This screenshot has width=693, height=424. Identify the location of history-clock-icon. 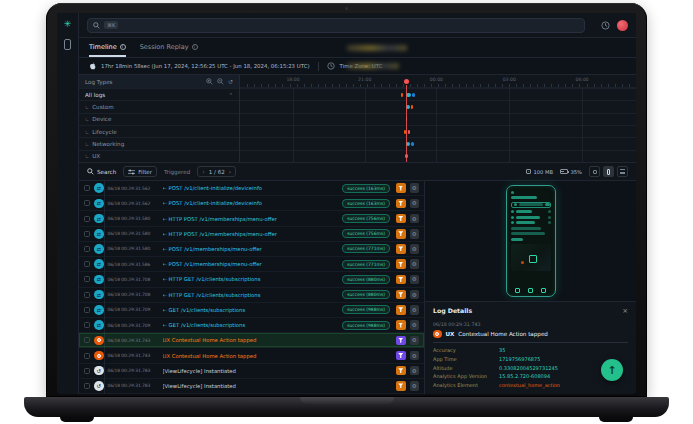
(606, 26).